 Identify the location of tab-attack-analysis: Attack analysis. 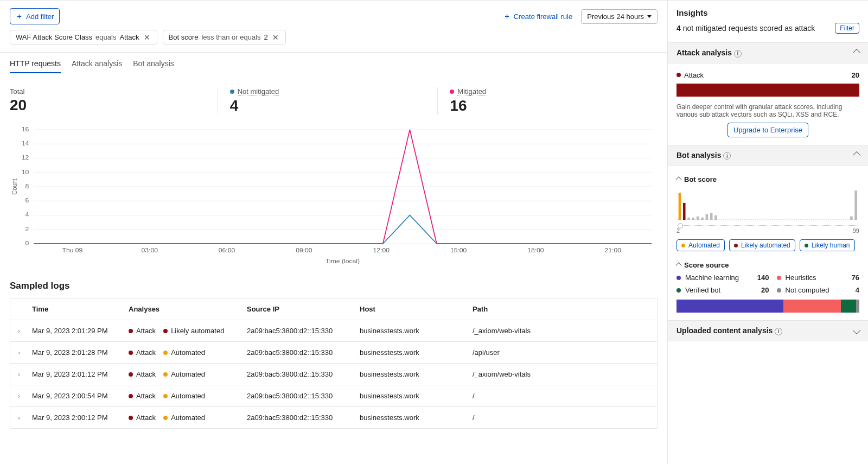
(97, 66).